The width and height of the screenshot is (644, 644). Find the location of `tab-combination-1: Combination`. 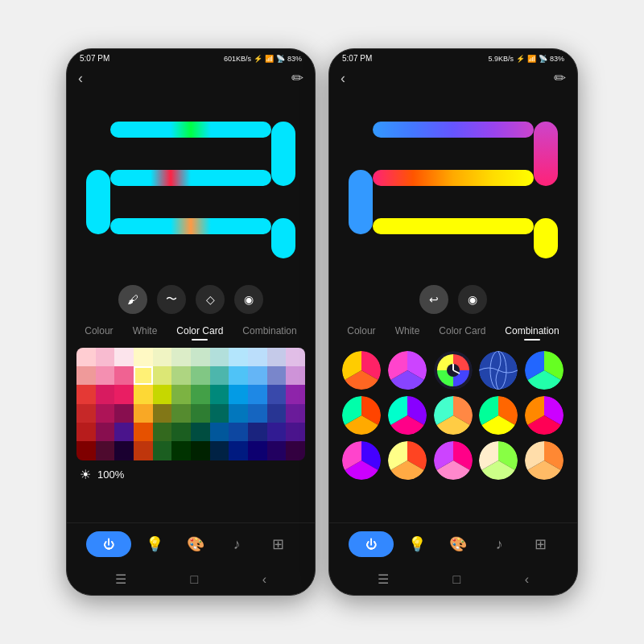

tab-combination-1: Combination is located at coordinates (269, 331).